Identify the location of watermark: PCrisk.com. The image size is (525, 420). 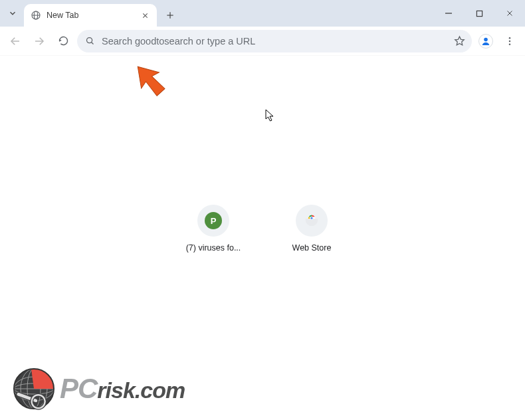
(98, 389).